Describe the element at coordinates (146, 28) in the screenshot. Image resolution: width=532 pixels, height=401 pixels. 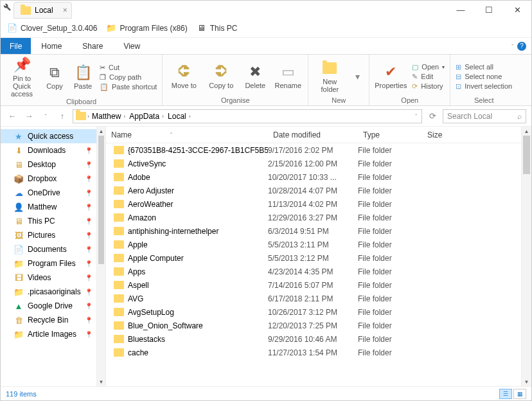
I see `shortcut-item: 📁Program Files (x86)` at that location.